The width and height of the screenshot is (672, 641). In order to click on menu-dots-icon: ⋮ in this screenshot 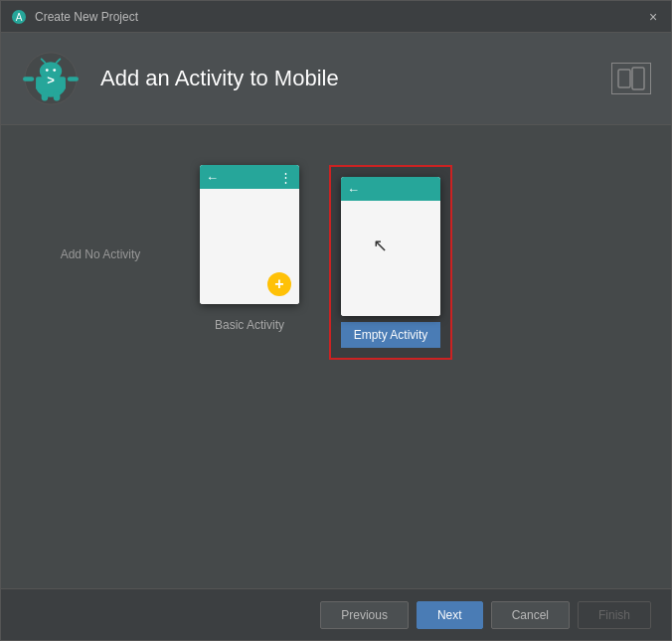, I will do `click(286, 177)`.